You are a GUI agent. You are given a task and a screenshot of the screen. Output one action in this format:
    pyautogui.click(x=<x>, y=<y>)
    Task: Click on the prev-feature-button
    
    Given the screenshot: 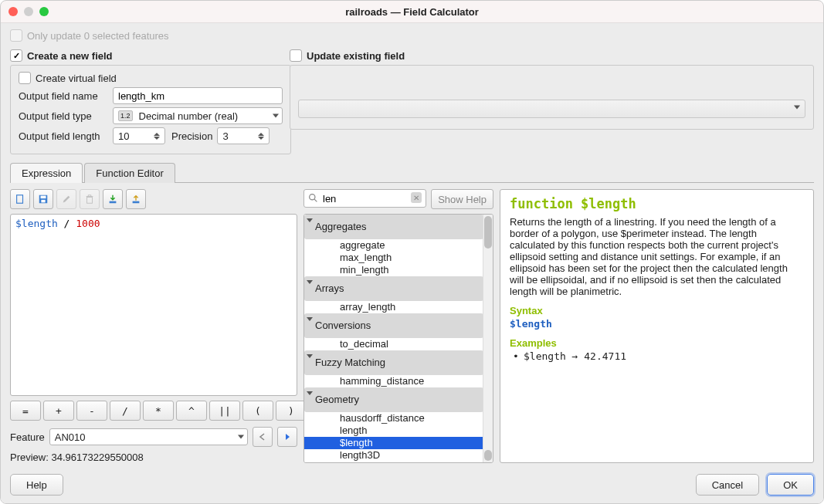 What is the action you would take?
    pyautogui.click(x=263, y=437)
    